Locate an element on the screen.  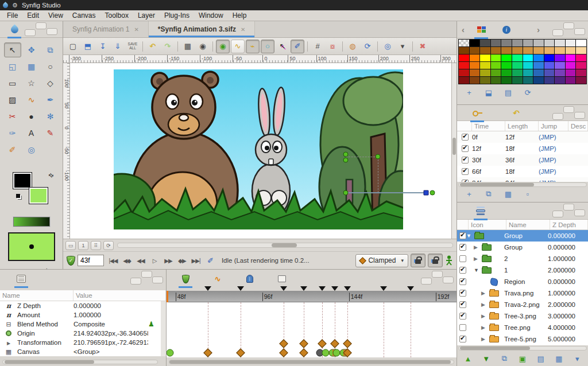
keyframe-row: 84f 24f (JMP) is located at coordinates (523, 180).